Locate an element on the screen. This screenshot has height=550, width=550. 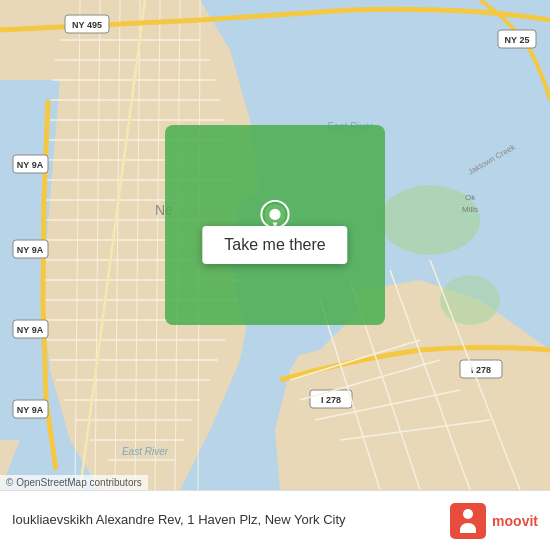
svg-text: East River is located at coordinates (146, 452).